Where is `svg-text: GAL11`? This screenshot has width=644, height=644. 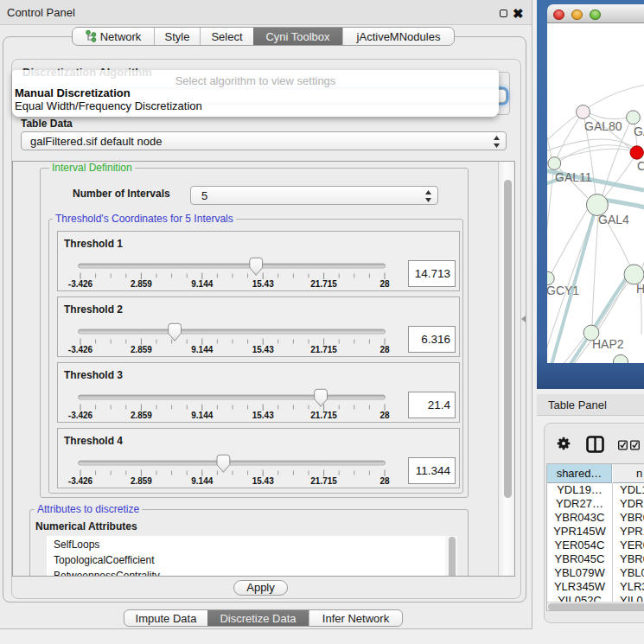
svg-text: GAL11 is located at coordinates (574, 177).